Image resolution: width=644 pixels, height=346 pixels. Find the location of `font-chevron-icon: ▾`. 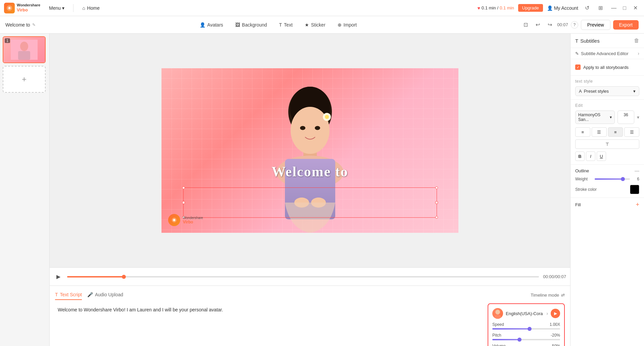

font-chevron-icon: ▾ is located at coordinates (611, 117).